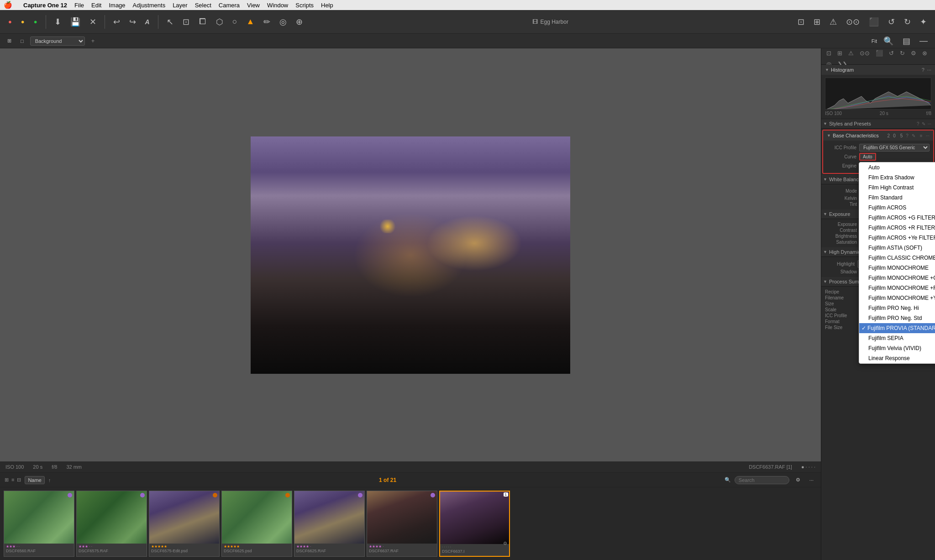 The image size is (935, 560). What do you see at coordinates (923, 70) in the screenshot?
I see `histogram-help-icon: ?` at bounding box center [923, 70].